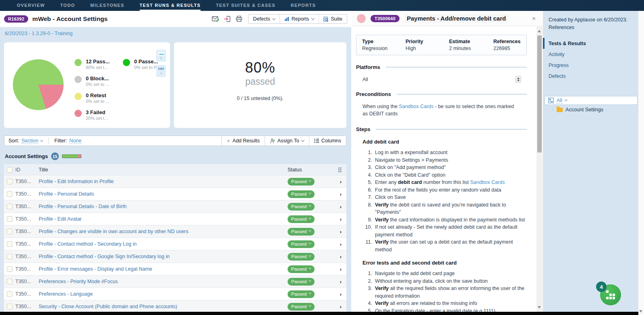 This screenshot has height=315, width=644. What do you see at coordinates (590, 76) in the screenshot?
I see `sidebar-item-defects: Defects` at bounding box center [590, 76].